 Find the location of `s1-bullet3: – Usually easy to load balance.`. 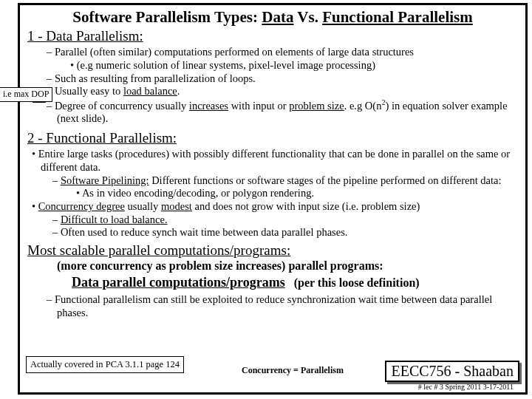

s1-bullet3: – Usually easy to load balance. is located at coordinates (287, 92).